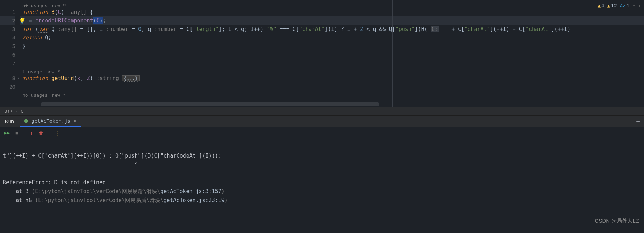  Describe the element at coordinates (23, 21) in the screenshot. I see `intention-bulb-icon: 💡` at that location.